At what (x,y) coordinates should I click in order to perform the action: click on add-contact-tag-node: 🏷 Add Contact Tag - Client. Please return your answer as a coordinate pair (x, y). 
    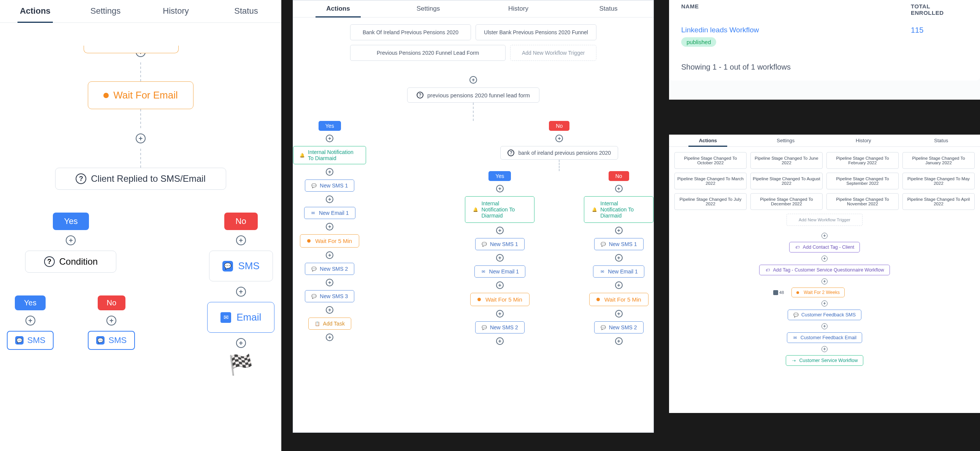
    Looking at the image, I should click on (824, 247).